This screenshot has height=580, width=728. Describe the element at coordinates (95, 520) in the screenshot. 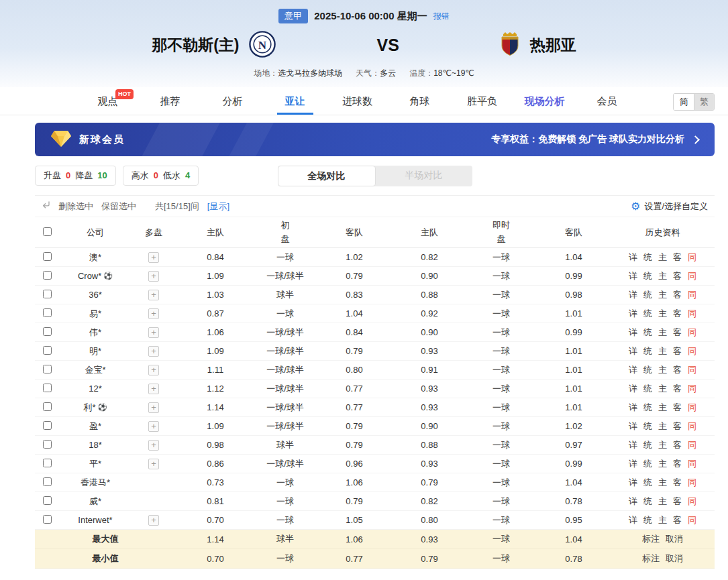

I see `company-cell: Interwet*` at that location.